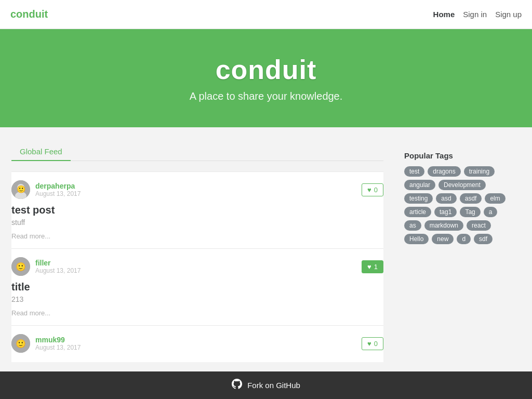  What do you see at coordinates (197, 267) in the screenshot?
I see `article-meta: 🙂 filler August 13, 2017 ♥ 1` at bounding box center [197, 267].